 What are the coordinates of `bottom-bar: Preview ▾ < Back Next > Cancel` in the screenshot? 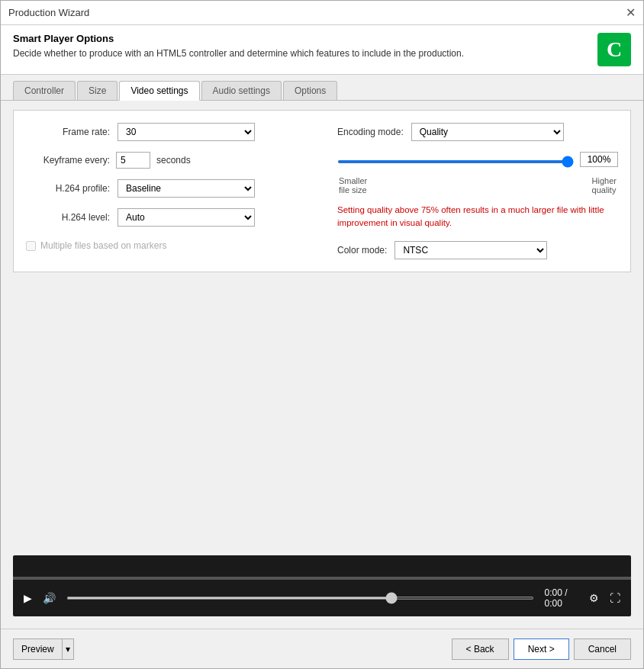 It's located at (322, 648).